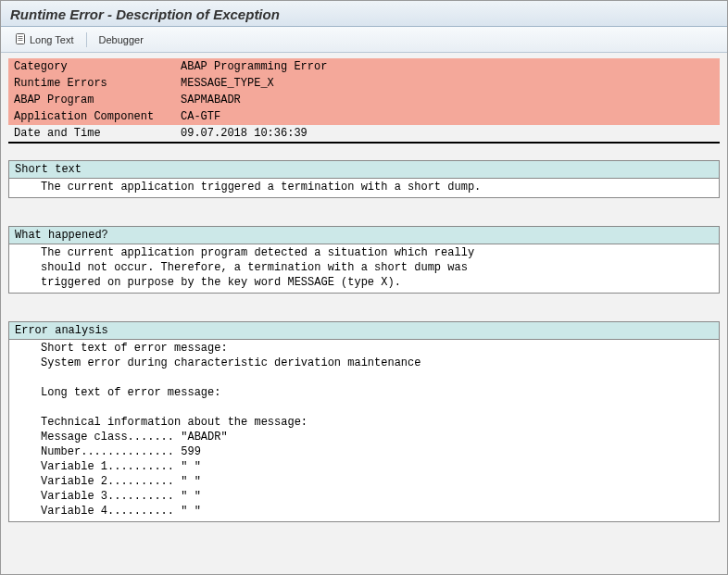  Describe the element at coordinates (364, 40) in the screenshot. I see `toolbar: Long Text Debugger` at that location.